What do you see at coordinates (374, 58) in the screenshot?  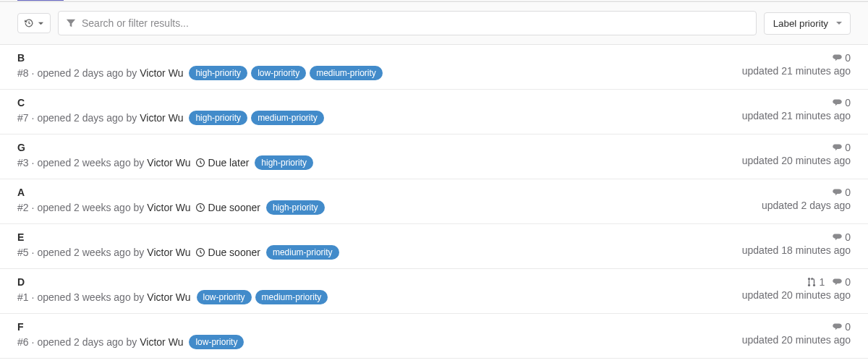 I see `issue-title: B` at bounding box center [374, 58].